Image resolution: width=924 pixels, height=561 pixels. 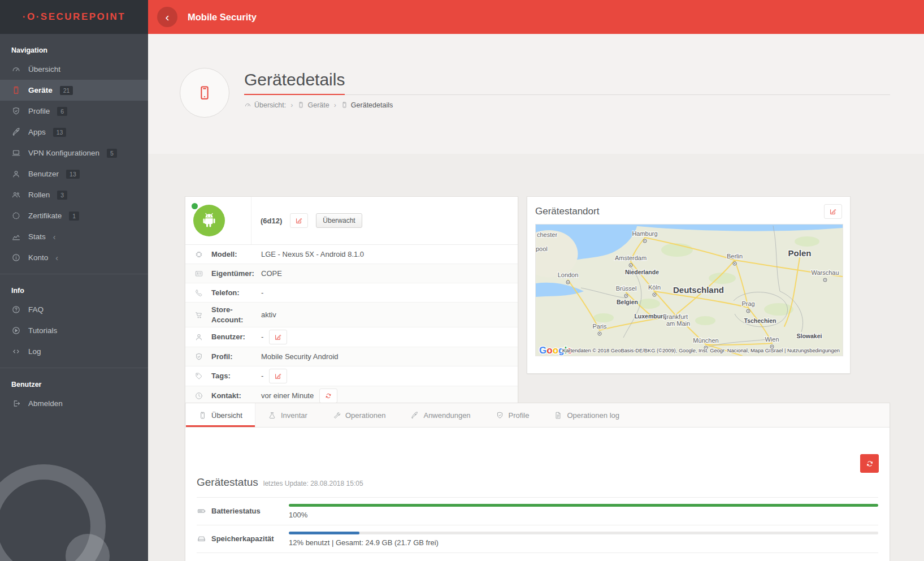 What do you see at coordinates (600, 326) in the screenshot?
I see `map-label: Paris` at bounding box center [600, 326].